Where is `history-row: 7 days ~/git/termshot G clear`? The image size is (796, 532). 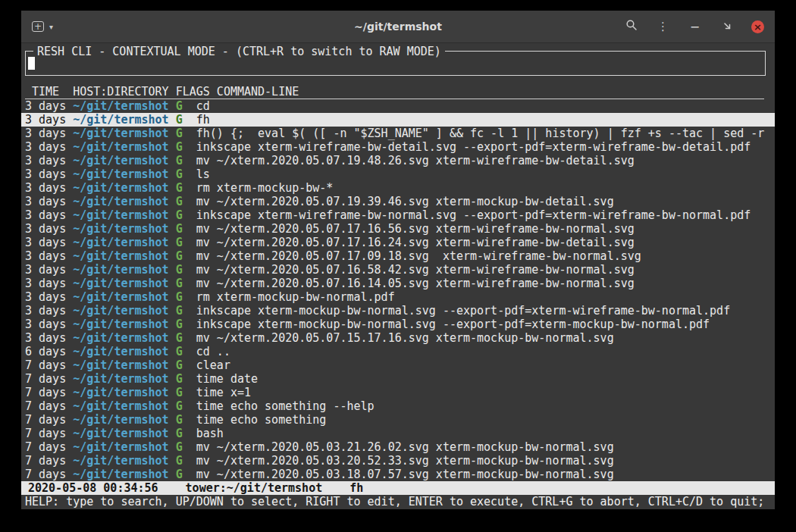 history-row: 7 days ~/git/termshot G clear is located at coordinates (398, 365).